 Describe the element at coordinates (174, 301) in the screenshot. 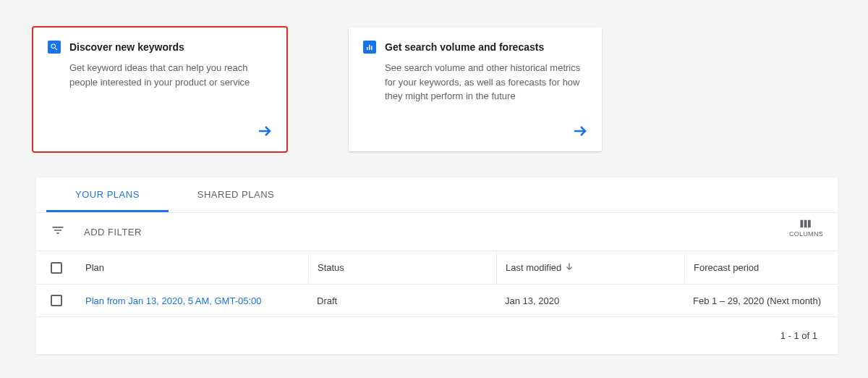

I see `plan-link: Plan from Jan 13, 2020, 5 AM, GMT-05:00` at that location.